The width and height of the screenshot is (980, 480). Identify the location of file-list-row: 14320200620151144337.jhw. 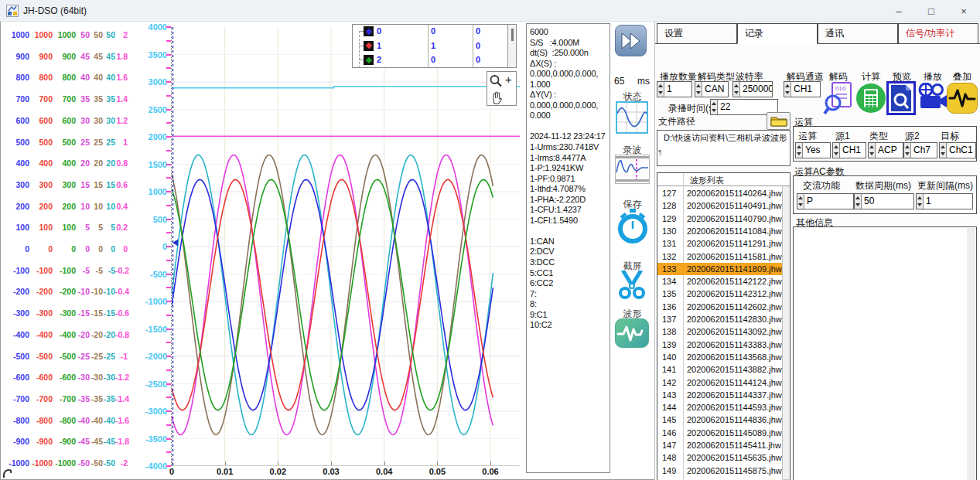
(720, 395).